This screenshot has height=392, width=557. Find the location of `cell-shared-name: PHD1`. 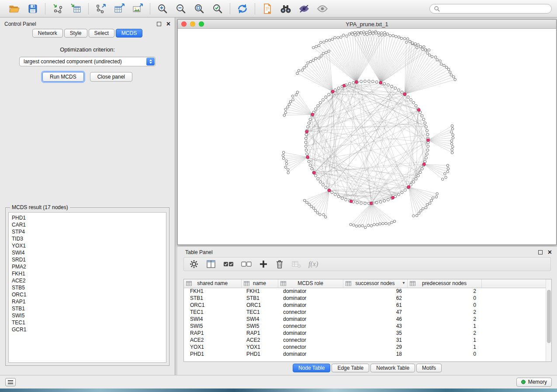

cell-shared-name: PHD1 is located at coordinates (212, 354).